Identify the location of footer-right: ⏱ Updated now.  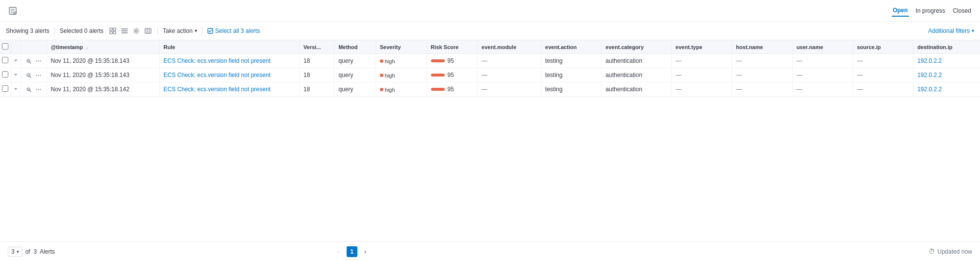
(950, 251).